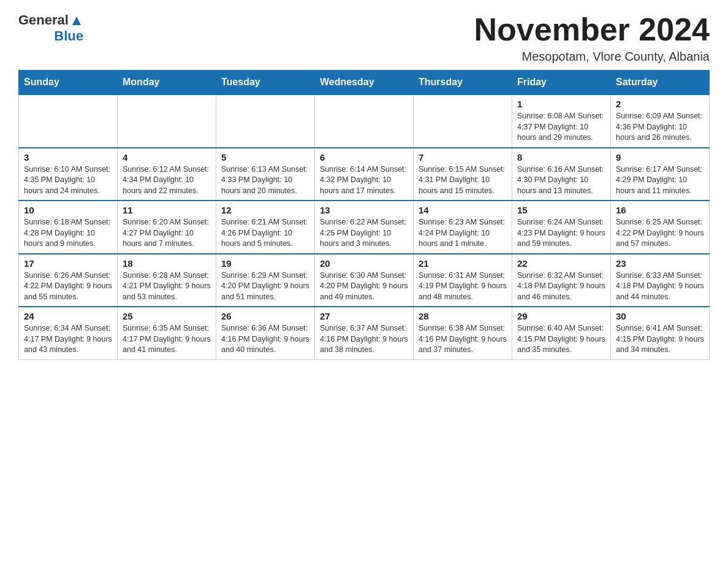 The image size is (728, 563). I want to click on day-number: 7, so click(463, 157).